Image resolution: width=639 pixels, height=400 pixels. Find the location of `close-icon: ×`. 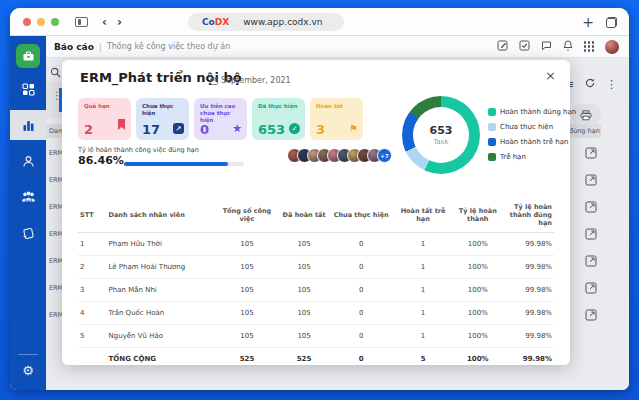

close-icon: × is located at coordinates (550, 76).